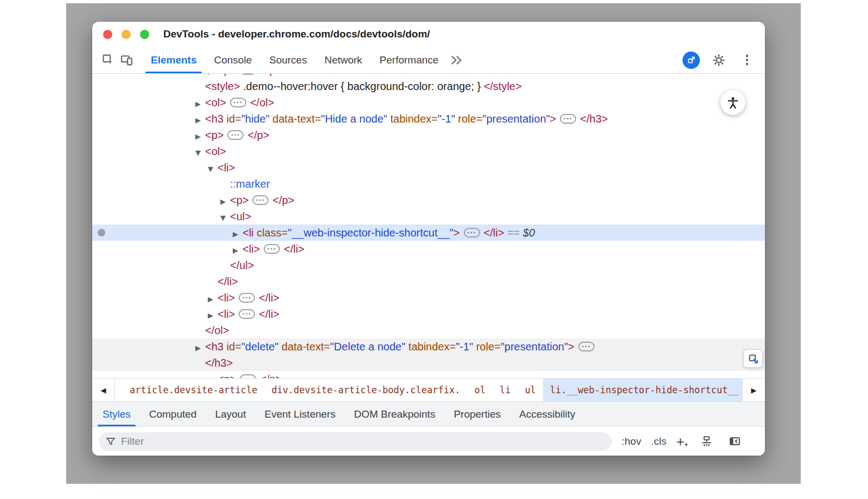 This screenshot has height=499, width=868. What do you see at coordinates (534, 347) in the screenshot?
I see `code-token-value: "presentation"` at bounding box center [534, 347].